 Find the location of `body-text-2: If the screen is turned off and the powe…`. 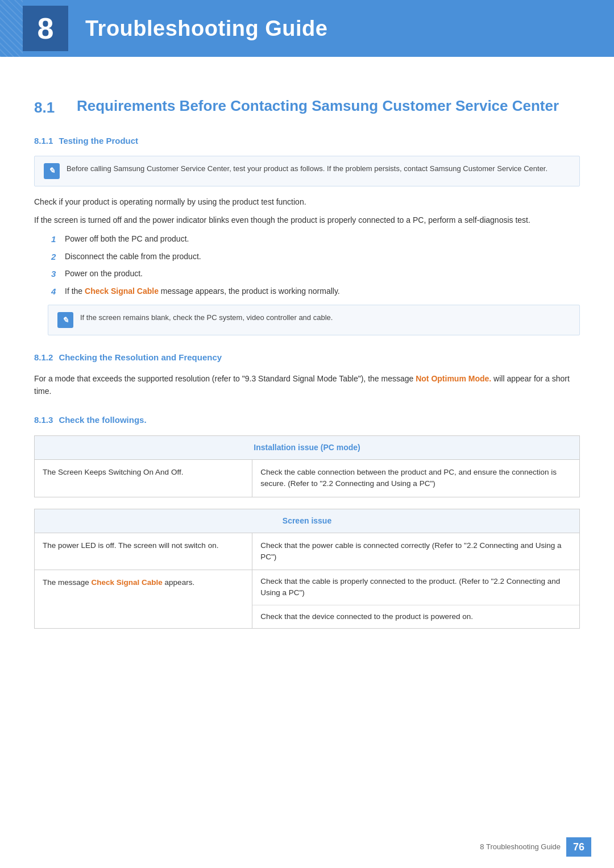

body-text-2: If the screen is turned off and the powe… is located at coordinates (307, 220).